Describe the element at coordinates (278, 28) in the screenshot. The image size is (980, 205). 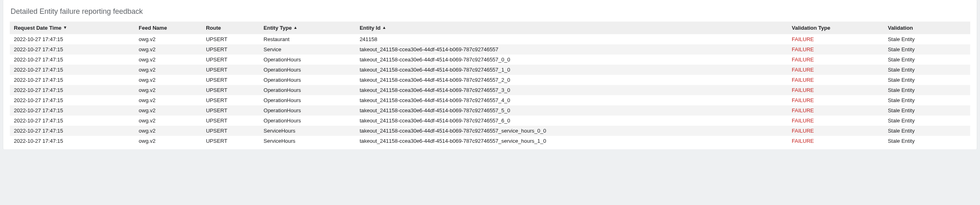
I see `column-header-label: Entity Type` at that location.